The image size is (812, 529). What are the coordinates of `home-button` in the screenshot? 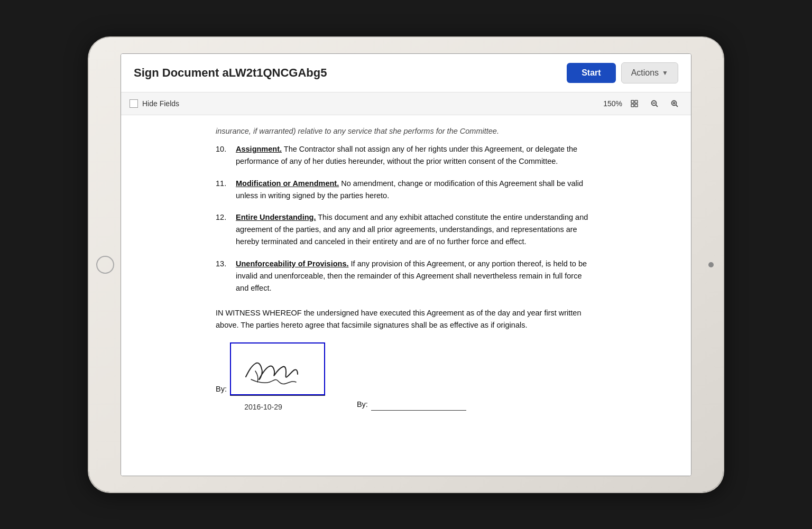 It's located at (105, 265).